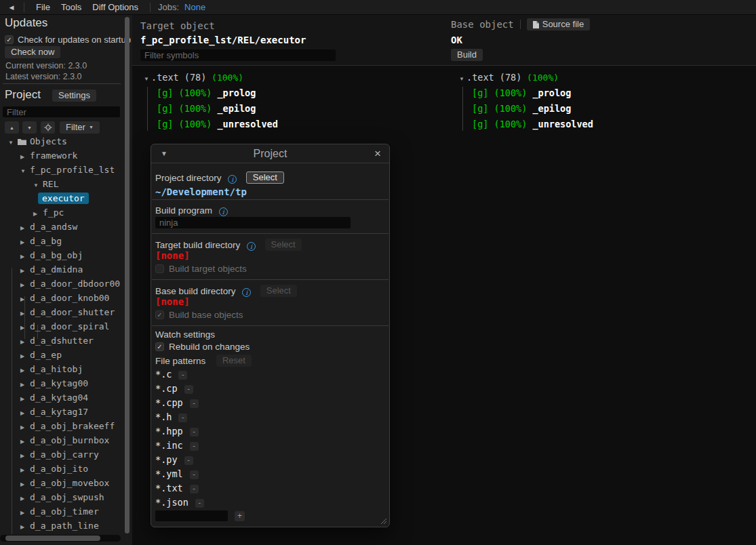  What do you see at coordinates (270, 268) in the screenshot?
I see `build-target-objects-checkbox: ✓ Build target objects` at bounding box center [270, 268].